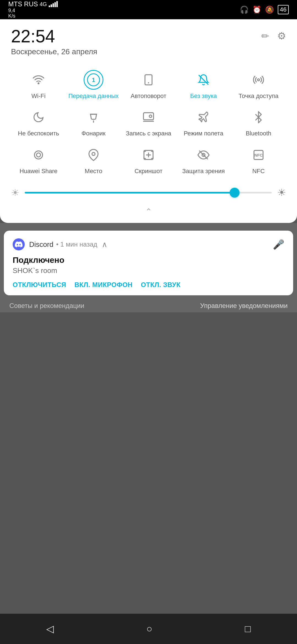 This screenshot has width=297, height=644. Describe the element at coordinates (38, 85) in the screenshot. I see `tile-wifi: Wi-Fi` at that location.